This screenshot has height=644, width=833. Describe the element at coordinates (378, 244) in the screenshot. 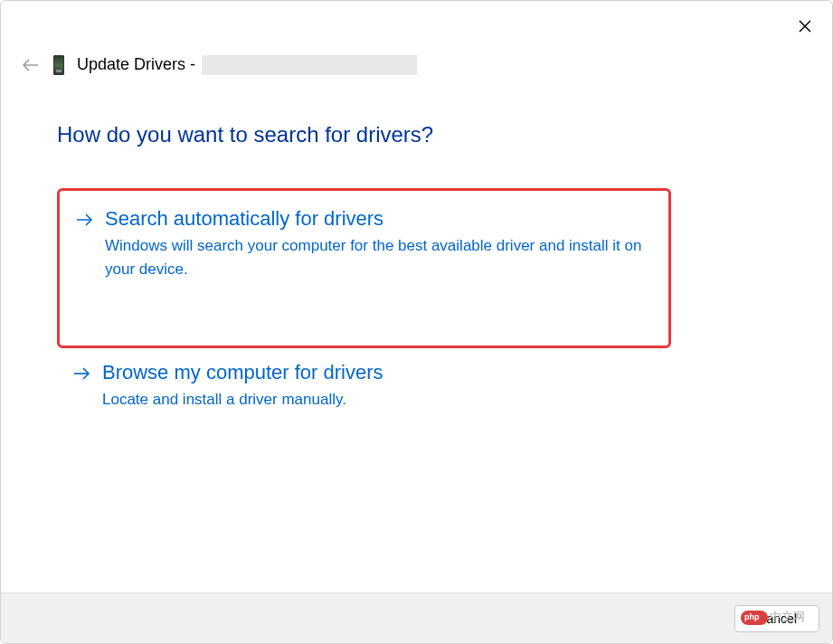

I see `option-content: Search automatically for drivers Windows…` at that location.